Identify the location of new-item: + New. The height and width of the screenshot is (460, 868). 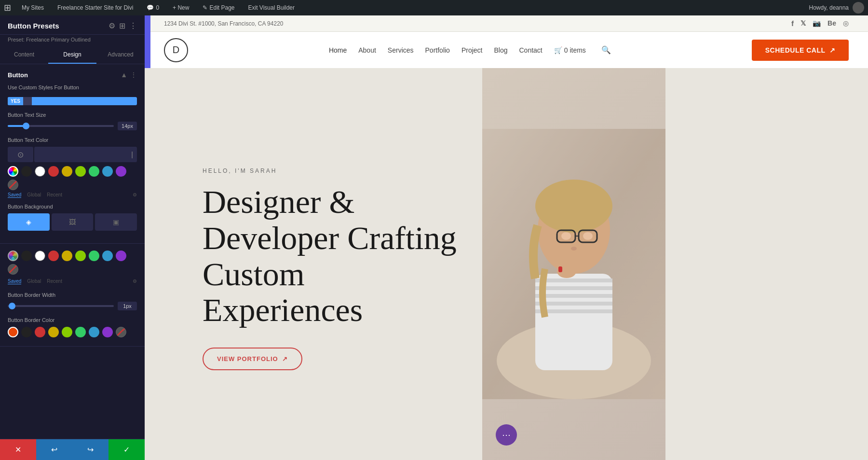
(181, 8).